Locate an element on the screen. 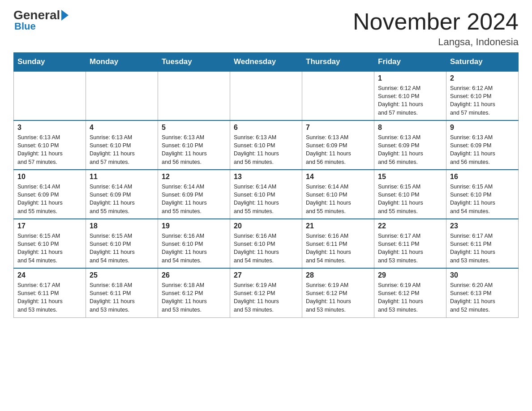 The width and height of the screenshot is (532, 411). weekday-header-monday: Monday is located at coordinates (122, 62).